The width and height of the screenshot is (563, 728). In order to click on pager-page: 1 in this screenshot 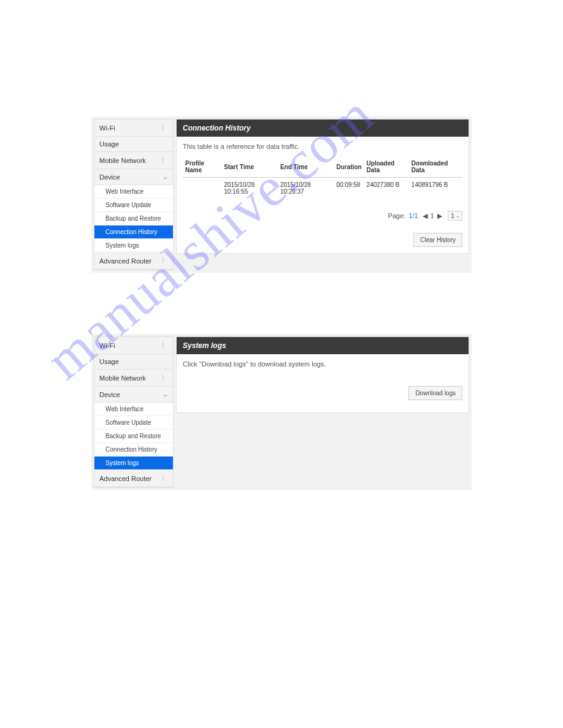, I will do `click(432, 216)`.